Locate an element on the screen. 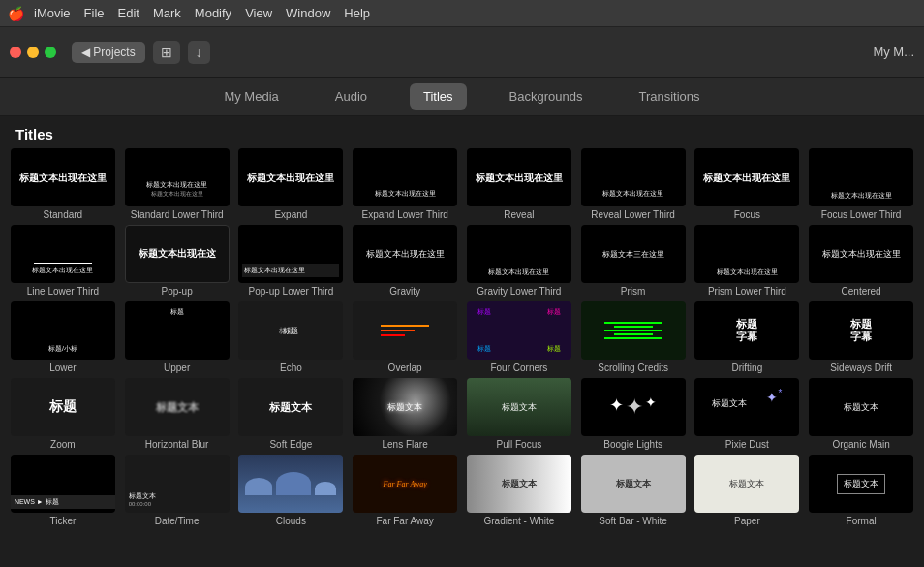 Image resolution: width=924 pixels, height=567 pixels. thumb-gravity-lower-third: 标题文本出现在这里 is located at coordinates (519, 254).